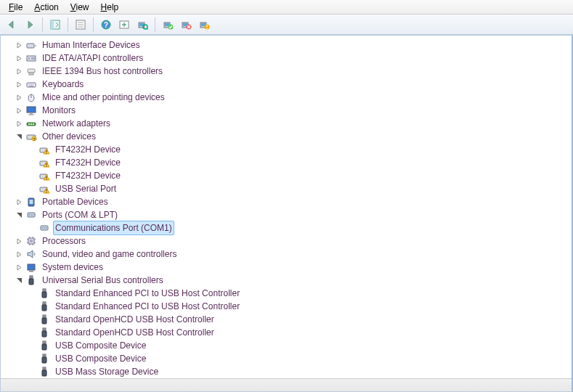  I want to click on tree-row: Human Interface Devices, so click(286, 45).